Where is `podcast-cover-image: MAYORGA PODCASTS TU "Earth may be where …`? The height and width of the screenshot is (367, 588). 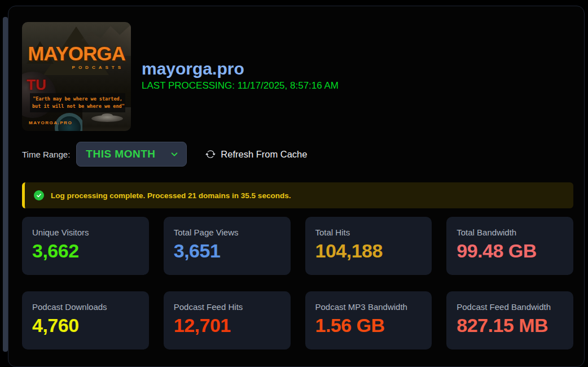 podcast-cover-image: MAYORGA PODCASTS TU "Earth may be where … is located at coordinates (77, 77).